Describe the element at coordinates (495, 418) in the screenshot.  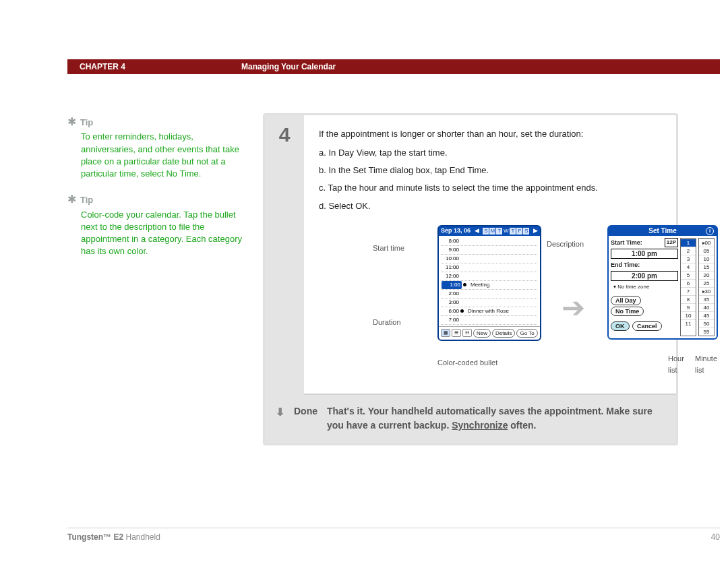
I see `done-text: That's it. Your handheld automatically s…` at that location.